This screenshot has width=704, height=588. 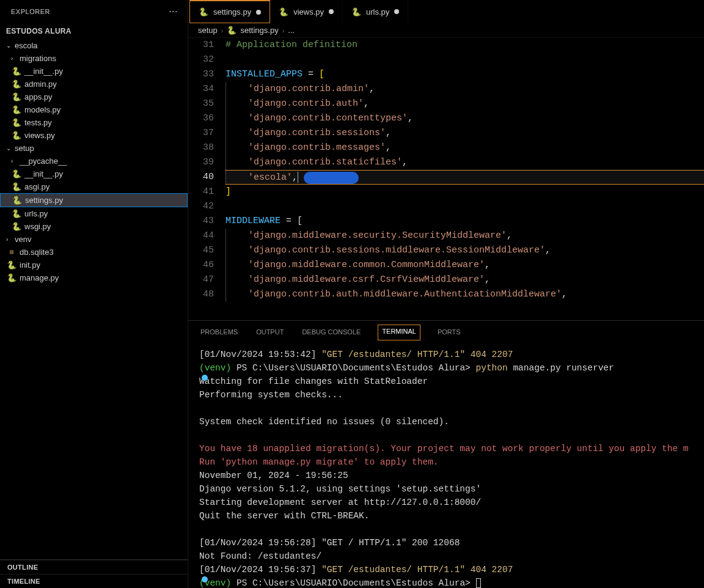 I want to click on project-title: ESTUDOS ALURA, so click(x=94, y=31).